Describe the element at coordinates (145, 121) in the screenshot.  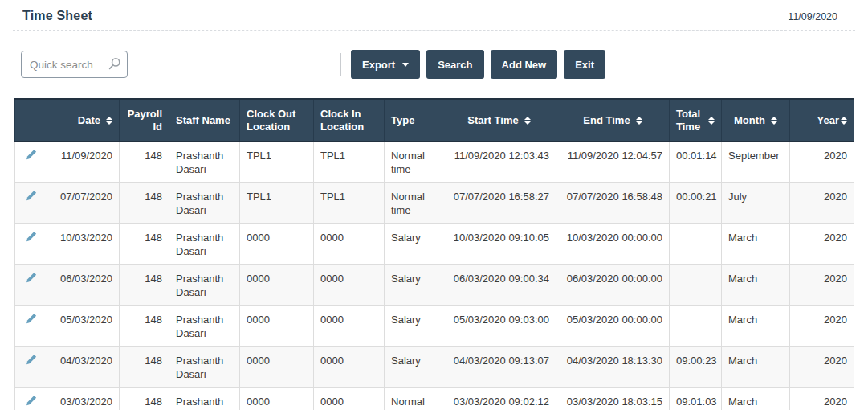
I see `col-header-payroll_id: Payroll Id` at that location.